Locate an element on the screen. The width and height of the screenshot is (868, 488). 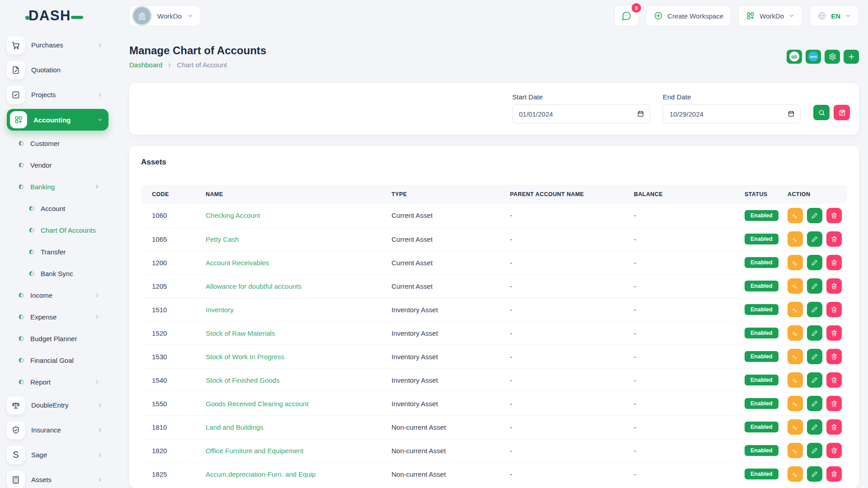
sidebar-item-vendor: Vendor is located at coordinates (58, 165).